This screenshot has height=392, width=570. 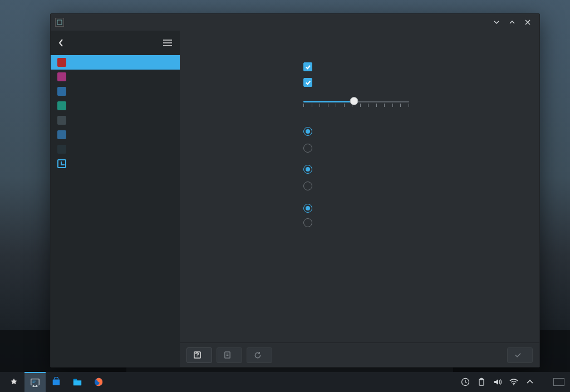 What do you see at coordinates (498, 382) in the screenshot?
I see `tray-volume-icon` at bounding box center [498, 382].